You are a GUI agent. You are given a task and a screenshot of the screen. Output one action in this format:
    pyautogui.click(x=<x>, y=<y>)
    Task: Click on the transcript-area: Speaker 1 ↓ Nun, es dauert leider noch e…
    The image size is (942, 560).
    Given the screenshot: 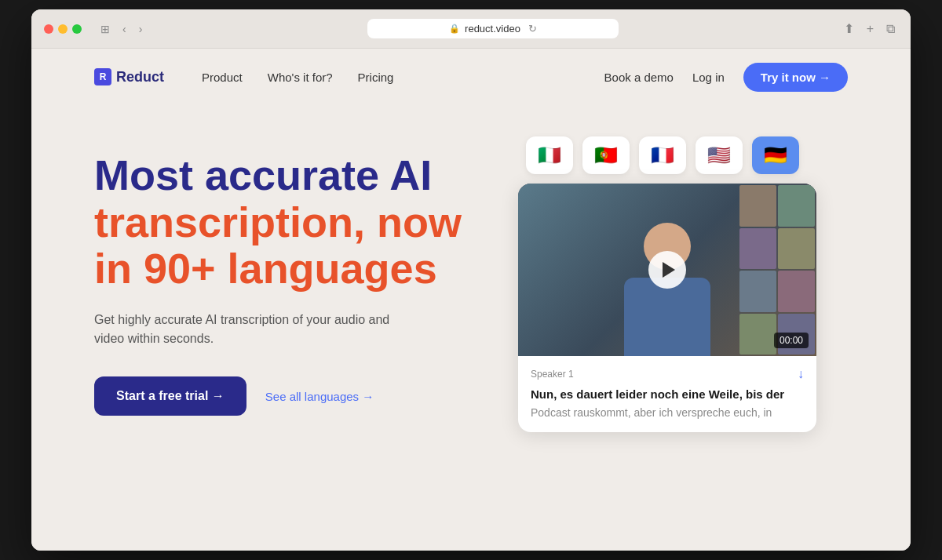 What is the action you would take?
    pyautogui.click(x=667, y=394)
    